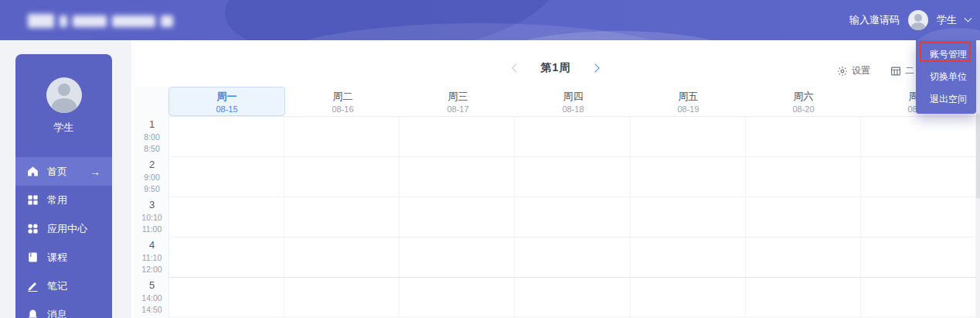 This screenshot has width=980, height=318. Describe the element at coordinates (57, 313) in the screenshot. I see `sidebar-item-label: 消息` at that location.